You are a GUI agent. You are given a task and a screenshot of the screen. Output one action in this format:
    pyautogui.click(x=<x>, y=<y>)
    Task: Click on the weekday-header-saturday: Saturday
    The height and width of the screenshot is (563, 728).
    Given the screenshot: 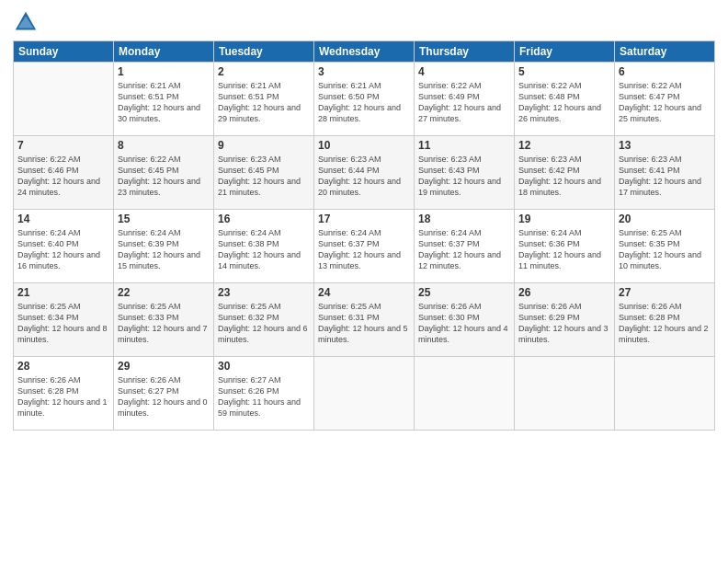 What is the action you would take?
    pyautogui.click(x=665, y=52)
    